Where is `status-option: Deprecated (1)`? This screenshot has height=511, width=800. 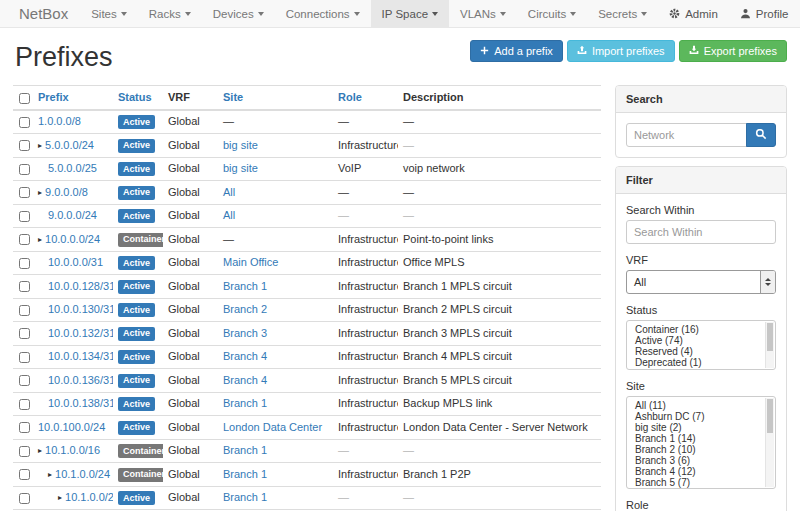 status-option: Deprecated (1) is located at coordinates (694, 362).